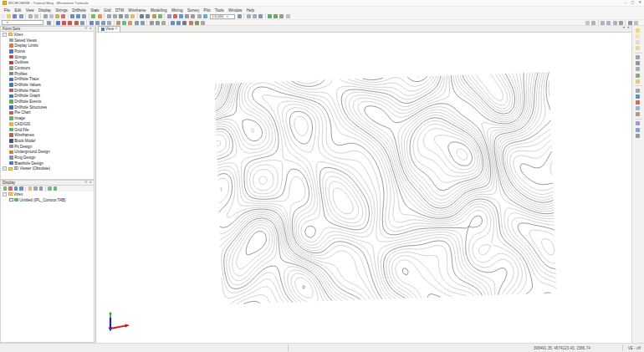 This screenshot has width=644, height=352. Describe the element at coordinates (22, 189) in the screenshot. I see `layer-down-icon` at that location.